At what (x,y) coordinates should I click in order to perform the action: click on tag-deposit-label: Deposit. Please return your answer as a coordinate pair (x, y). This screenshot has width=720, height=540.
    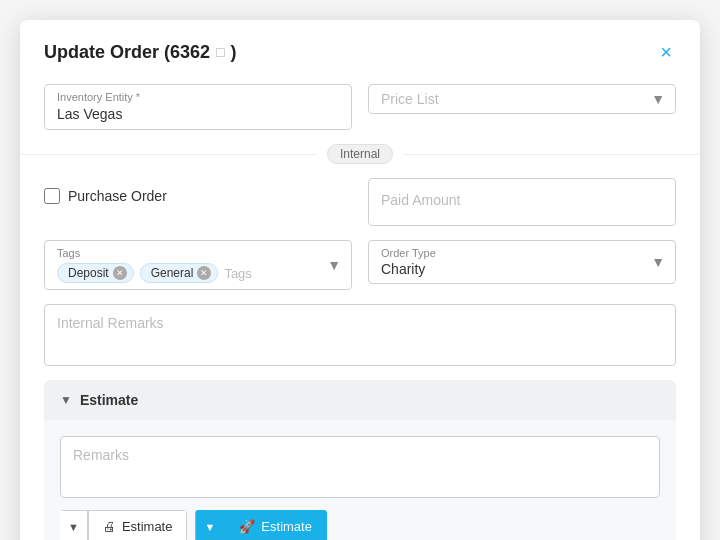
    Looking at the image, I should click on (88, 273).